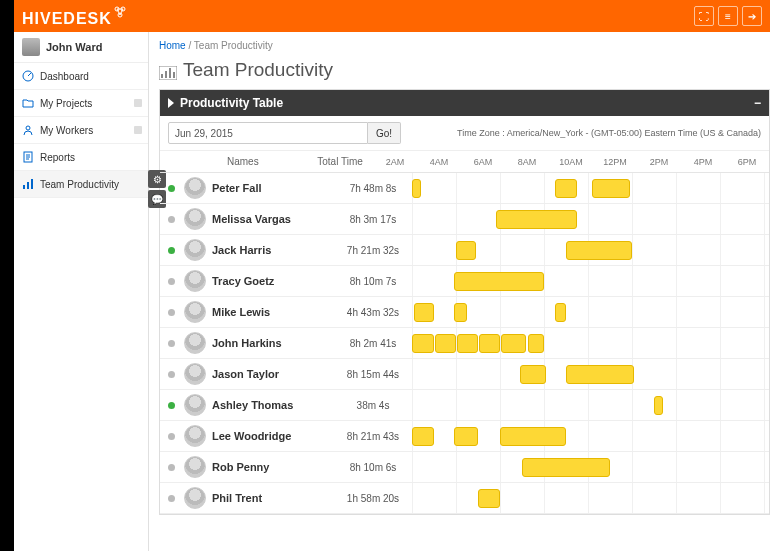 The width and height of the screenshot is (770, 551). I want to click on name-cell: Phil Trent, so click(258, 498).